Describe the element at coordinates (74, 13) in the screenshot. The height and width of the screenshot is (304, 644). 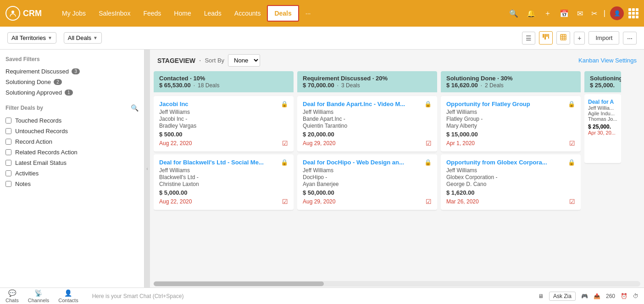
I see `nav-myjobs: My Jobs` at that location.